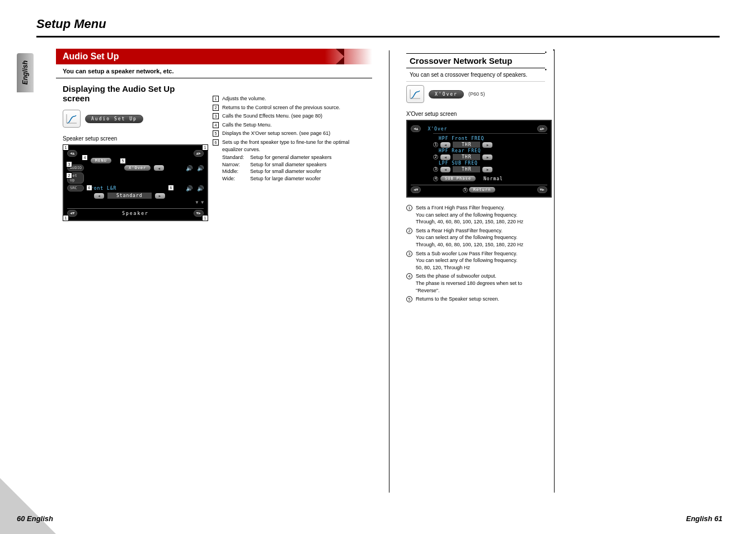 This screenshot has width=756, height=534. I want to click on footer-left-pagenum: 60 English, so click(35, 518).